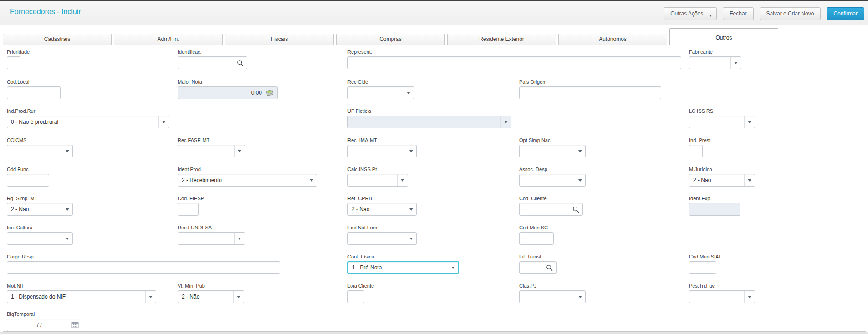 The width and height of the screenshot is (868, 334). Describe the element at coordinates (143, 268) in the screenshot. I see `cargo-resp-input` at that location.